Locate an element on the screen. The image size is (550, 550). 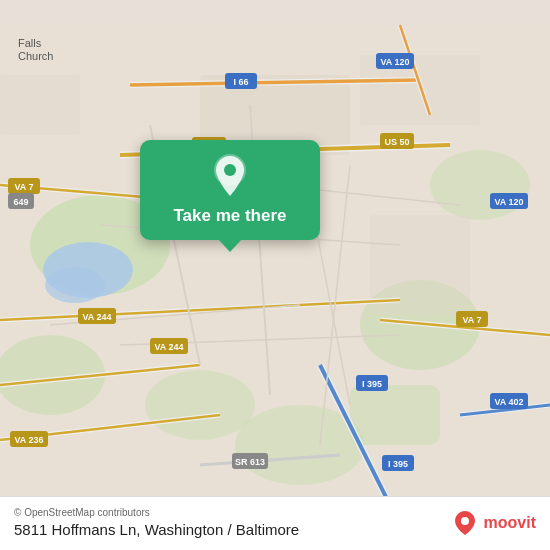
bottom-bar: © OpenStreetMap contributors 5811 Hoffma… is located at coordinates (275, 523).